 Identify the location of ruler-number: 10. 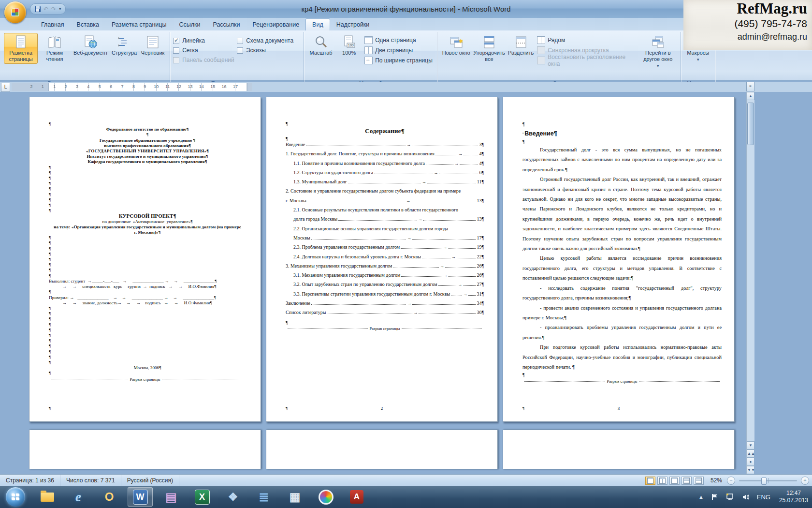
(157, 87).